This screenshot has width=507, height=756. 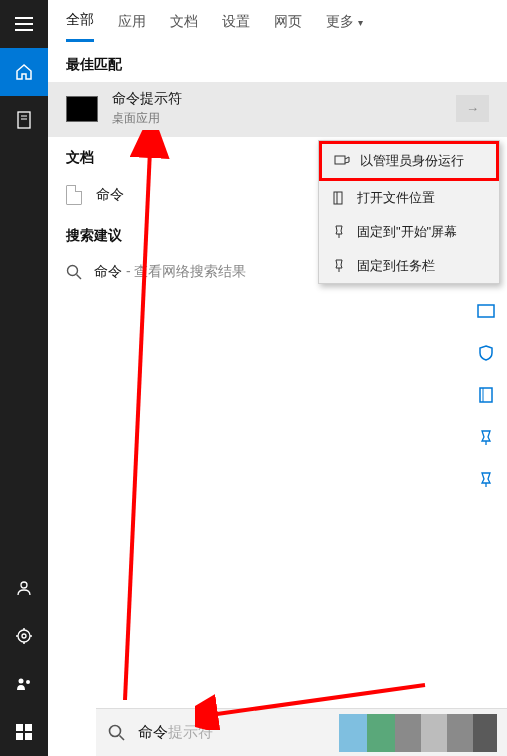 What do you see at coordinates (184, 22) in the screenshot?
I see `tab-docs: 文档` at bounding box center [184, 22].